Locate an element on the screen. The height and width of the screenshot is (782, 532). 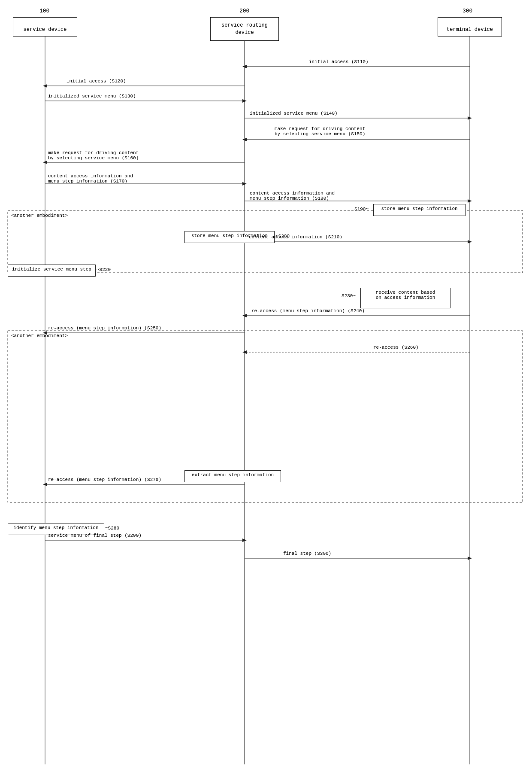
entity-number-3: 300 is located at coordinates (468, 11).